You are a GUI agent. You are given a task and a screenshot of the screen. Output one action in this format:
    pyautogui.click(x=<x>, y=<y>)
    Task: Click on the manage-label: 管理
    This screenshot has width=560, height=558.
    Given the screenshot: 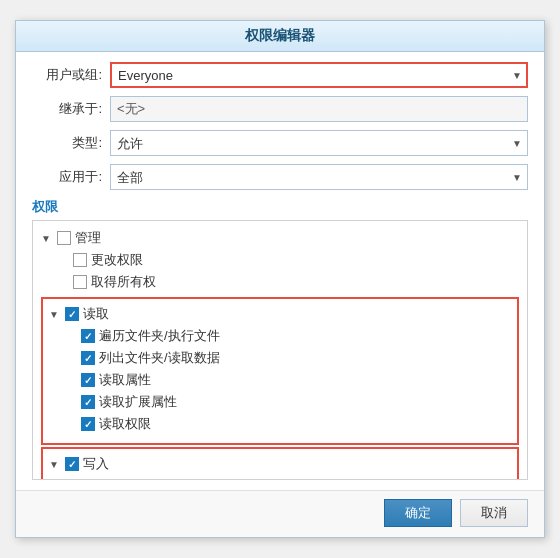 What is the action you would take?
    pyautogui.click(x=88, y=238)
    